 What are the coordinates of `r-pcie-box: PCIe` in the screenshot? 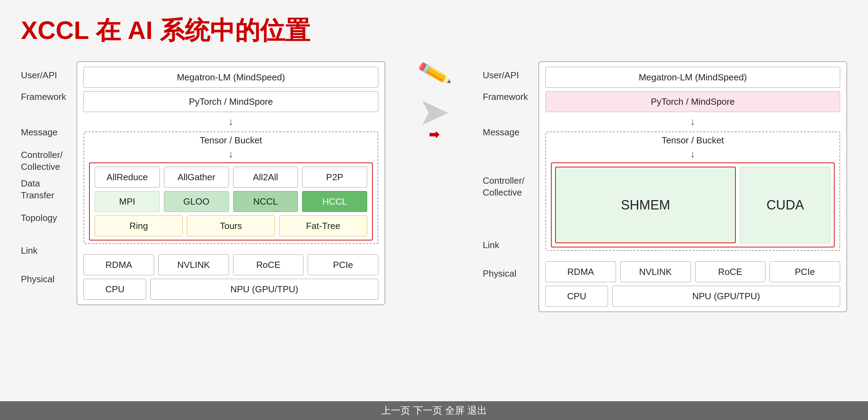 It's located at (805, 272).